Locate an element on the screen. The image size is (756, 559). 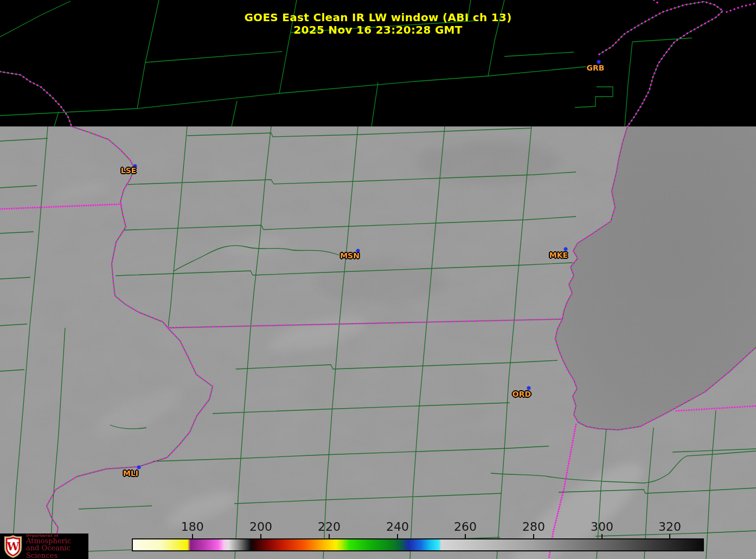
colorbar-tick-label-260: 260 is located at coordinates (465, 526).